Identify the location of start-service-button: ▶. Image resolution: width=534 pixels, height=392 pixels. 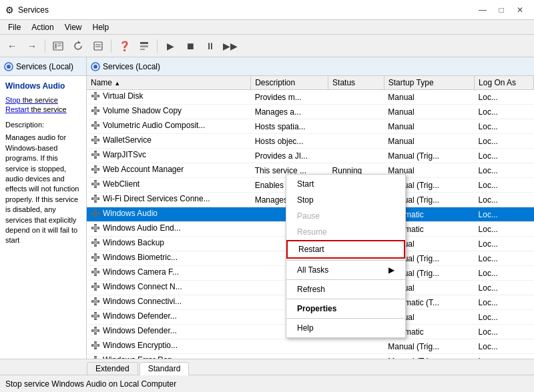
(170, 46).